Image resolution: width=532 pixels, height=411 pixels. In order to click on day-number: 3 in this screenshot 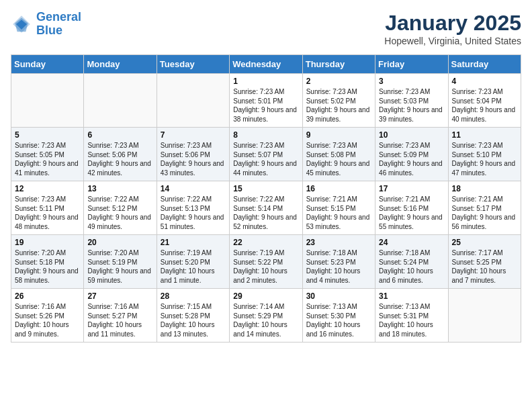, I will do `click(411, 81)`.